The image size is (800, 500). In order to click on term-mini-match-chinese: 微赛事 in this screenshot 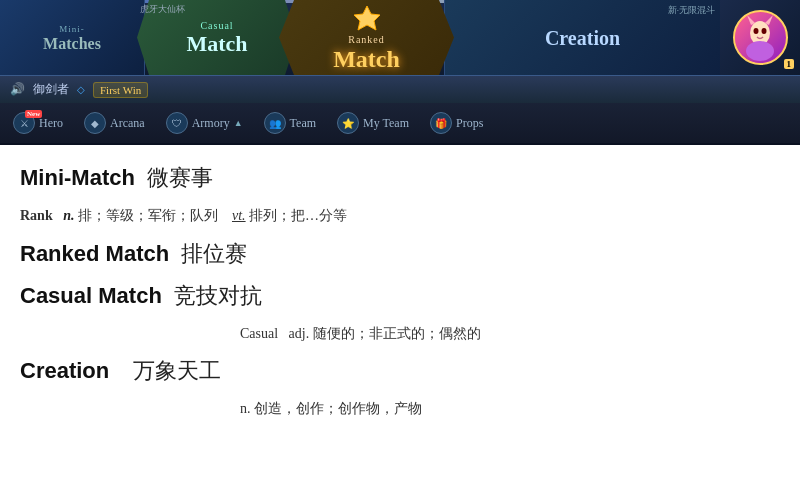, I will do `click(180, 178)`.